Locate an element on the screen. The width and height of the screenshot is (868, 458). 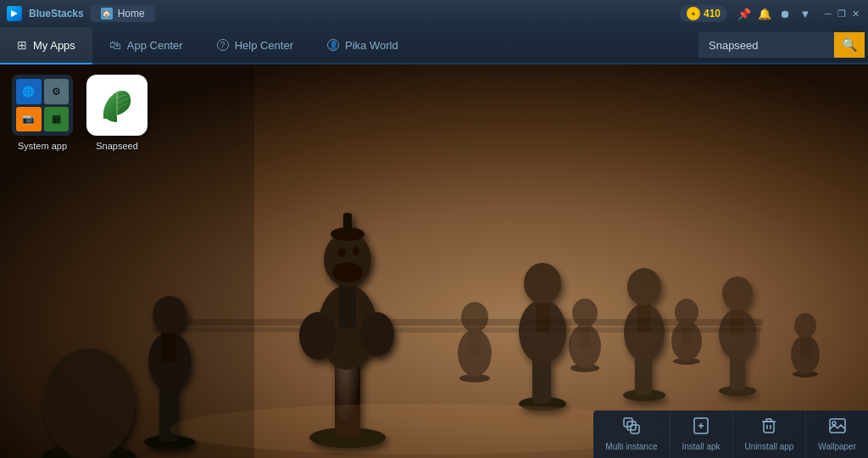
snapseed-leaf-svg is located at coordinates (117, 105).